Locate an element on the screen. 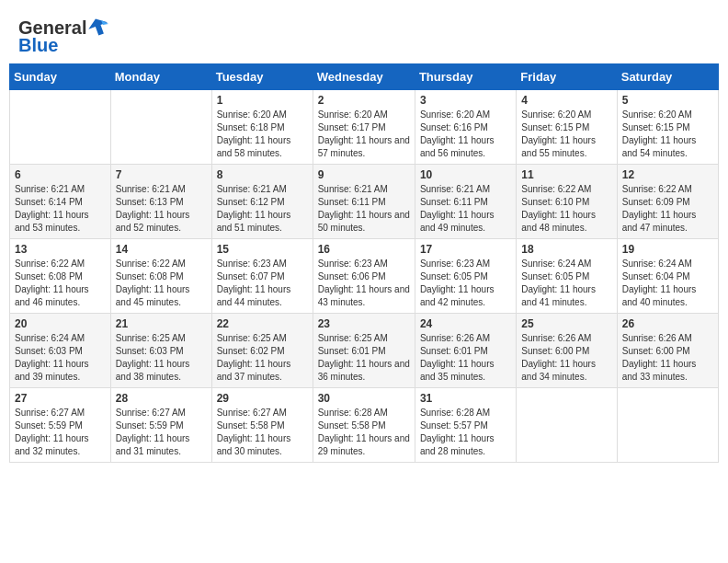 The width and height of the screenshot is (728, 563). day-number: 6 is located at coordinates (61, 175).